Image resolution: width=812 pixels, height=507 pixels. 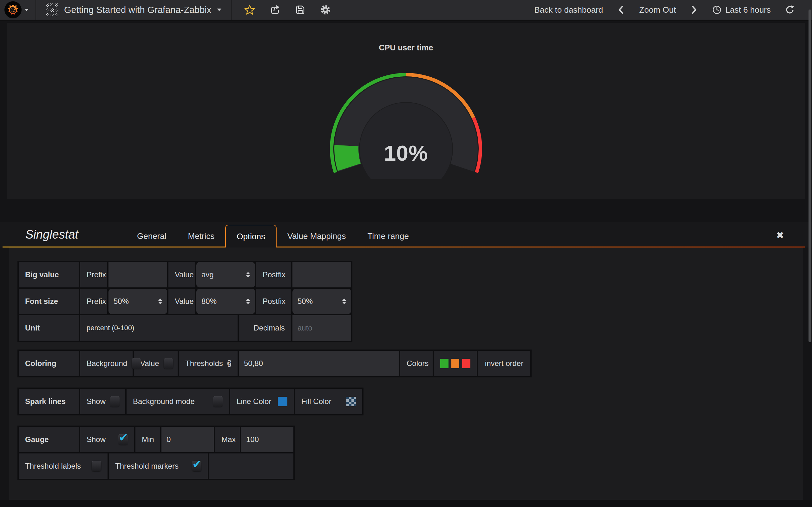 I want to click on value-stat-select: avg, so click(x=225, y=275).